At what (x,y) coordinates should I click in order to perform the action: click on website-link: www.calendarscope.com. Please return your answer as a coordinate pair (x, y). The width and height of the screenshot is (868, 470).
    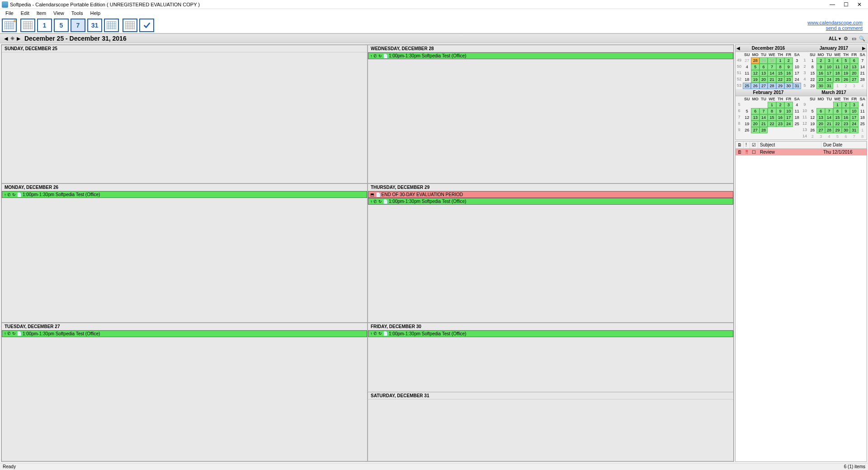
    Looking at the image, I should click on (835, 23).